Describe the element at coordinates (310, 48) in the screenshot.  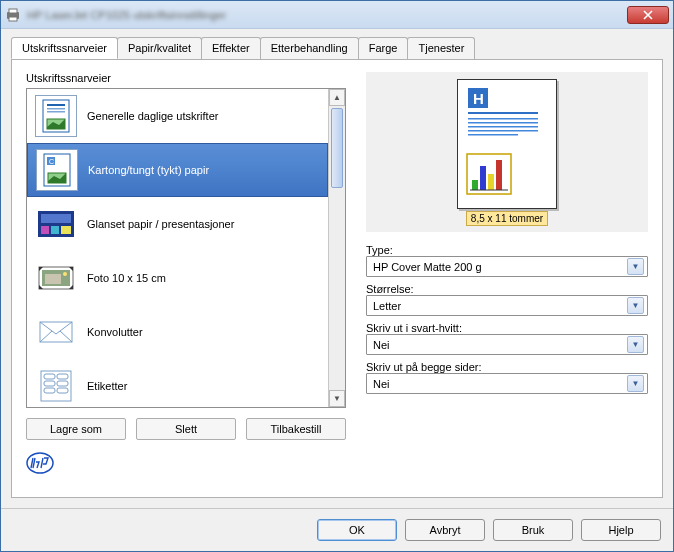
I see `tab-label: Etterbehandling` at that location.